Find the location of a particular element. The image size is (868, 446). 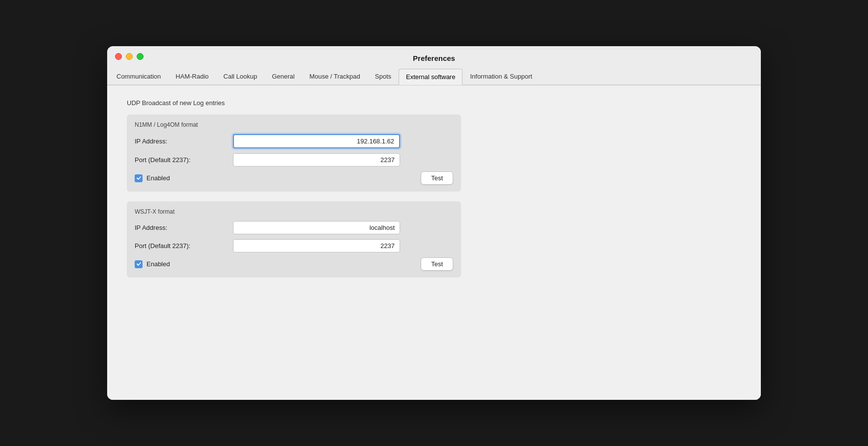

n1mm-ip-row: IP Address: is located at coordinates (294, 141).